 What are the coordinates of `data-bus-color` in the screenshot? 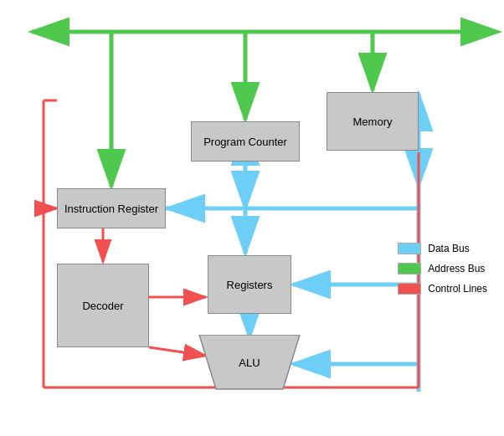 It's located at (409, 249).